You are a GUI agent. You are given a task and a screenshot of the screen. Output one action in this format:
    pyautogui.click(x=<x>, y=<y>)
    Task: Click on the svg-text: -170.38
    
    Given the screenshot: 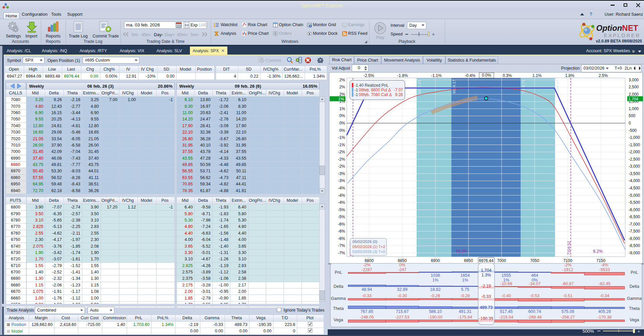 What is the action you would take?
    pyautogui.click(x=605, y=317)
    